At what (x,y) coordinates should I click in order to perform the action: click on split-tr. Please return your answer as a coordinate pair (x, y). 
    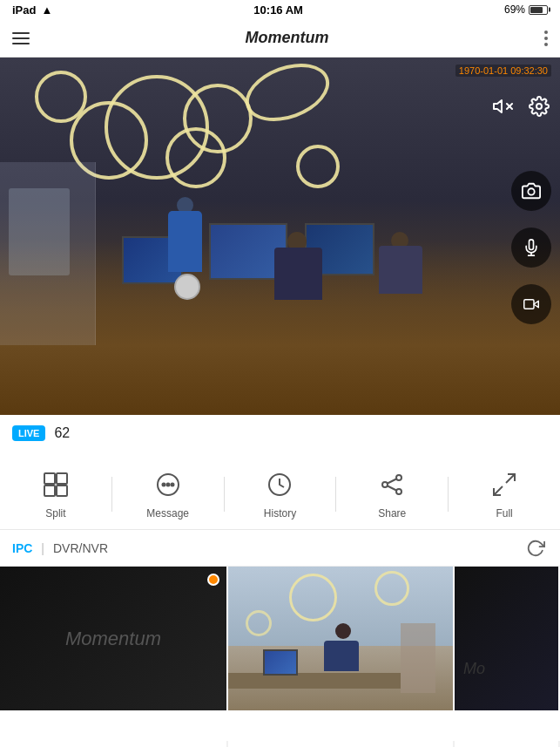
    Looking at the image, I should click on (62, 479).